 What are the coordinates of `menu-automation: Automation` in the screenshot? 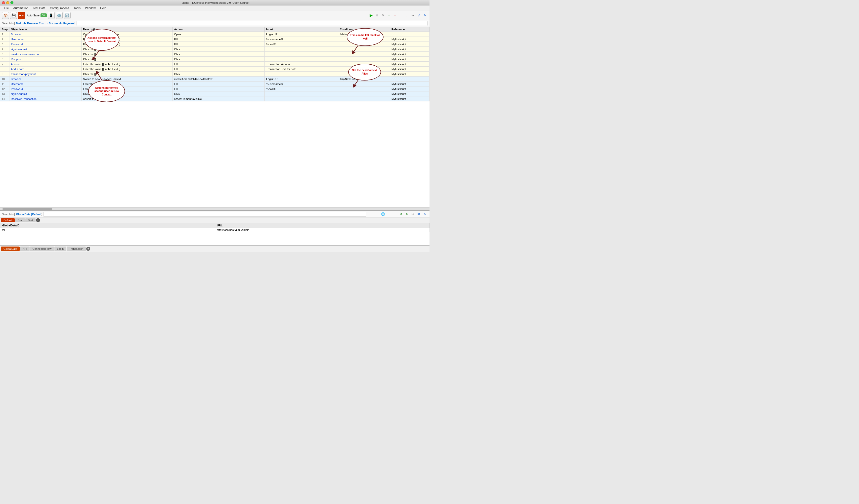 It's located at (21, 8).